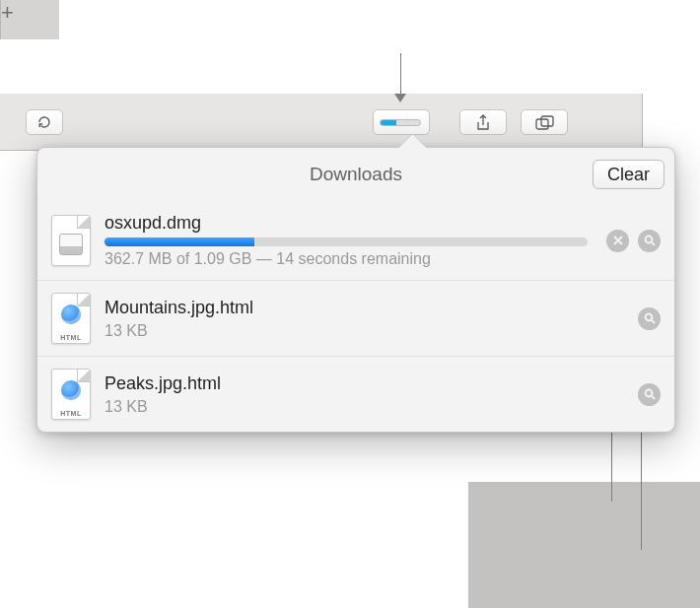  Describe the element at coordinates (356, 240) in the screenshot. I see `download-row: osxupd.dmg 362.7 MB of 1.09 GB — 14 seco…` at that location.